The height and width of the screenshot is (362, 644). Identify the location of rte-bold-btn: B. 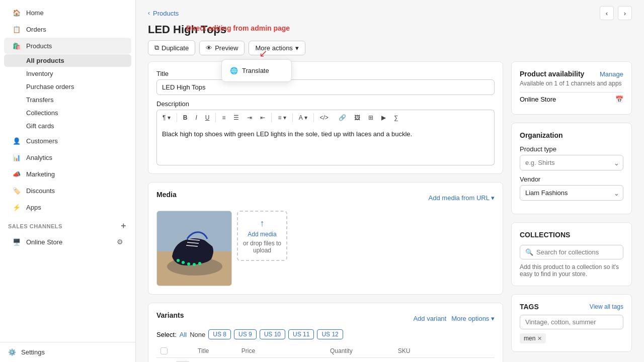
(185, 118).